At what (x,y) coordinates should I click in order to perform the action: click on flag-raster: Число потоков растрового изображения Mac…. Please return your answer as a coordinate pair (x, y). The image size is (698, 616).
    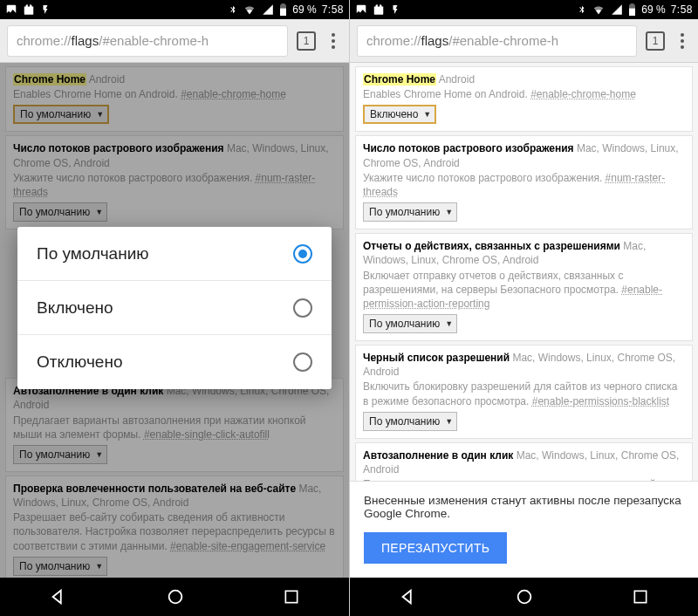
    Looking at the image, I should click on (524, 182).